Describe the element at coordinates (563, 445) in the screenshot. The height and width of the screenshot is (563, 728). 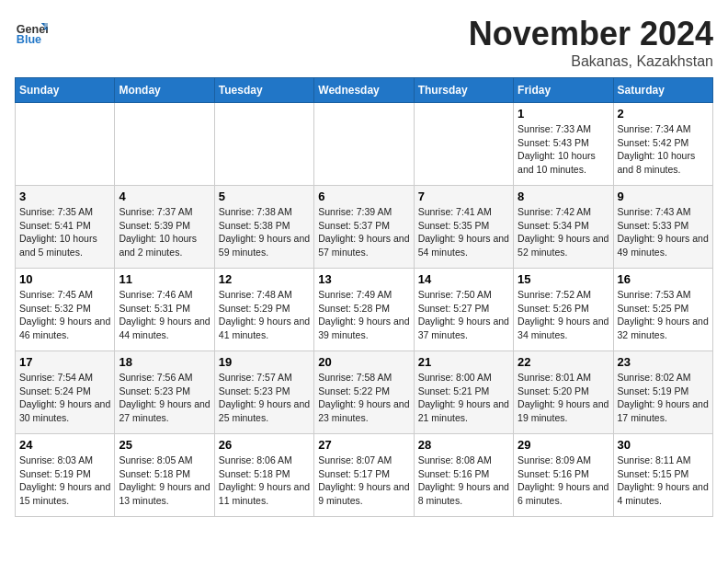
I see `day-number: 29` at that location.